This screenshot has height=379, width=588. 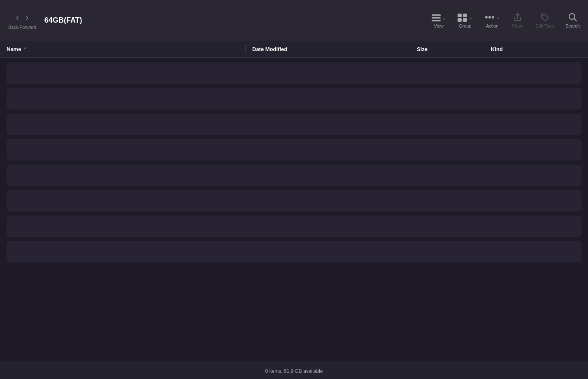 I want to click on toolbar-actions: ⌄ View ⌄ Group, so click(x=506, y=21).